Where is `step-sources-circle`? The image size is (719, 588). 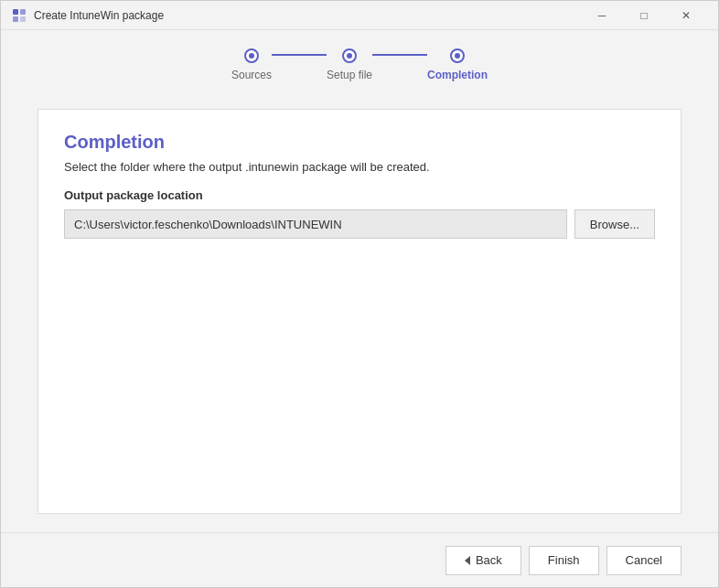 step-sources-circle is located at coordinates (252, 56).